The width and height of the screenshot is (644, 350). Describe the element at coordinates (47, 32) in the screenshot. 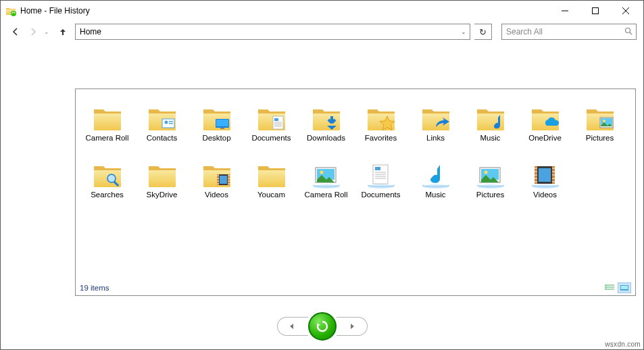

I see `recent-locations-dropdown: ⌄` at that location.